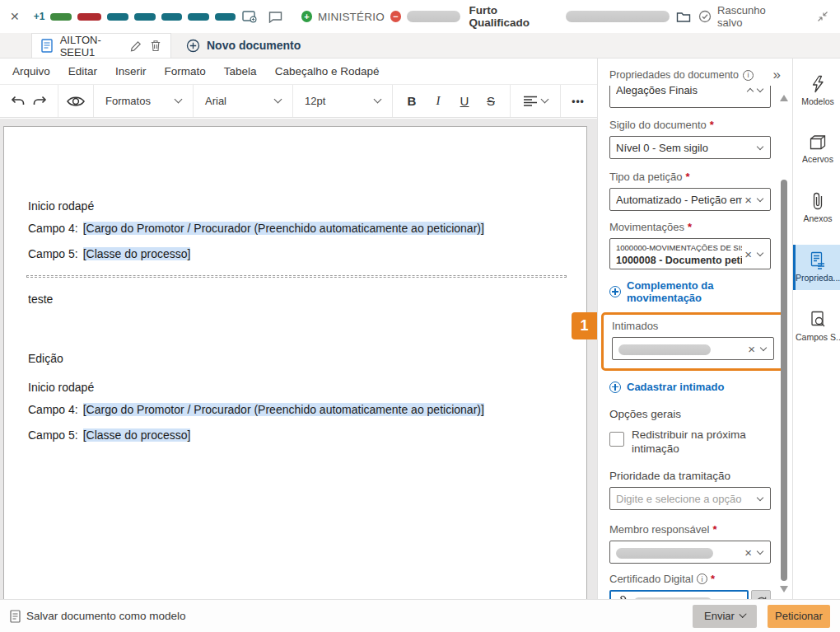 The height and width of the screenshot is (632, 840). What do you see at coordinates (242, 45) in the screenshot?
I see `new-document-button: Novo documento` at bounding box center [242, 45].